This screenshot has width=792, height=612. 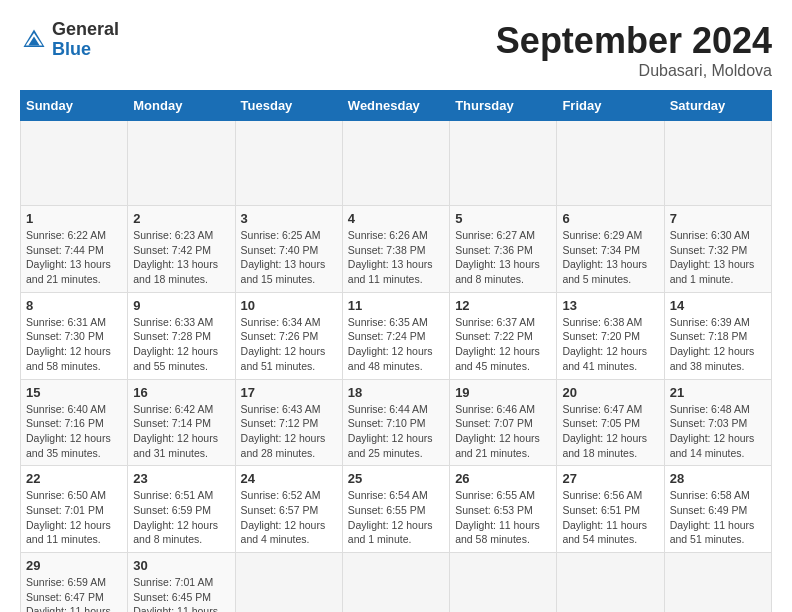 What do you see at coordinates (74, 583) in the screenshot?
I see `day-cell: 29Sunrise: 6:59 AMSunset: 6:47 PMDayligh…` at bounding box center [74, 583].